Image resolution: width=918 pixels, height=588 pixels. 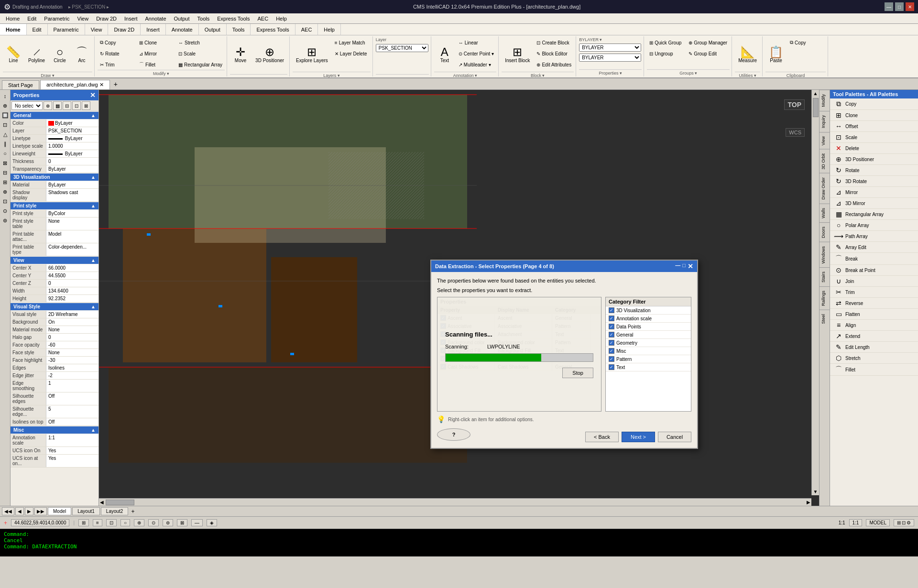 I want to click on ribbon-btn-multileader: ↗ Multileader ▾, so click(x=476, y=65).